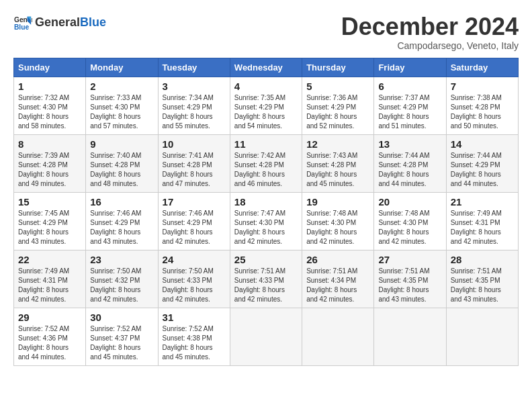  What do you see at coordinates (193, 67) in the screenshot?
I see `weekday-header-cell: Tuesday` at bounding box center [193, 67].